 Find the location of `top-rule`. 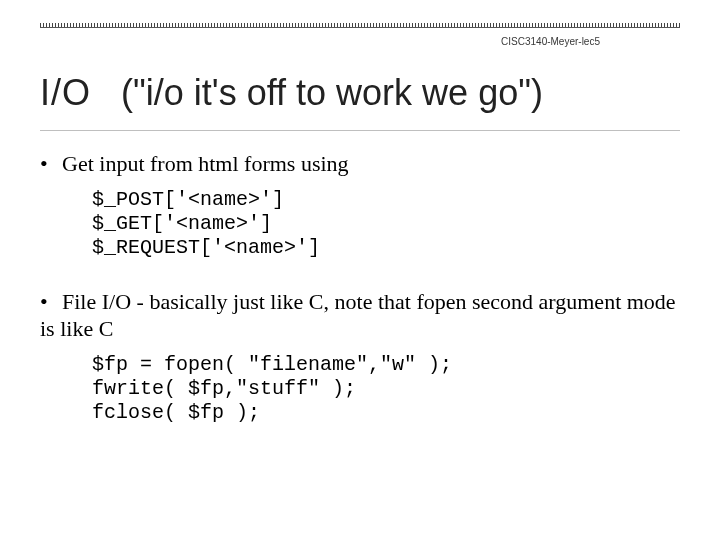

top-rule is located at coordinates (360, 26).